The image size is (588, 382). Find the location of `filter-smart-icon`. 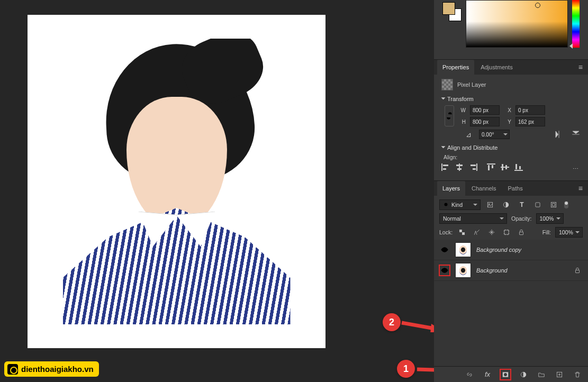

filter-smart-icon is located at coordinates (554, 205).